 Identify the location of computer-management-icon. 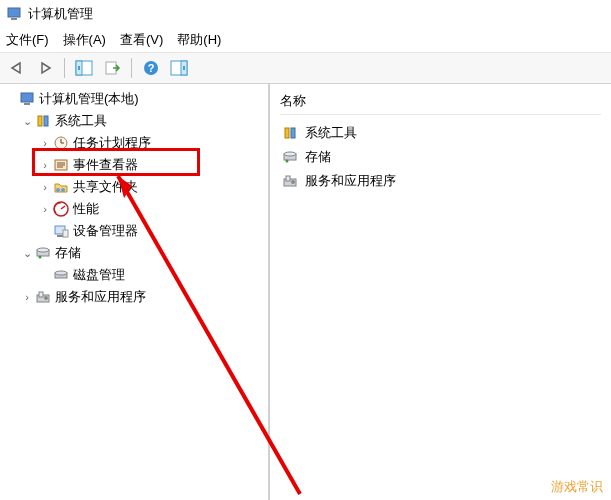
(27, 99).